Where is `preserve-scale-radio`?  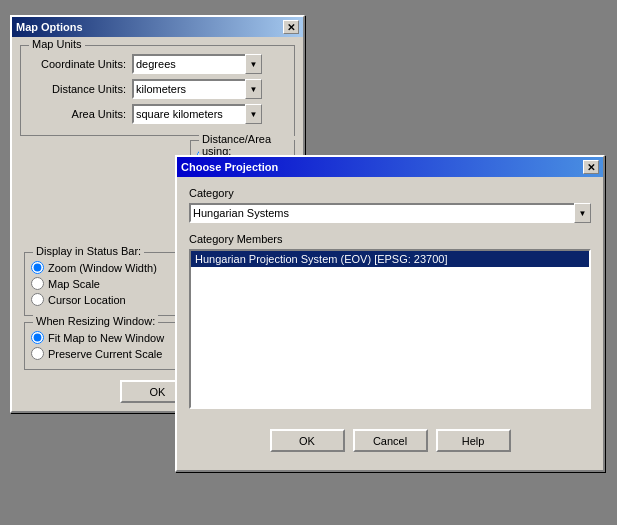
preserve-scale-radio is located at coordinates (38, 354).